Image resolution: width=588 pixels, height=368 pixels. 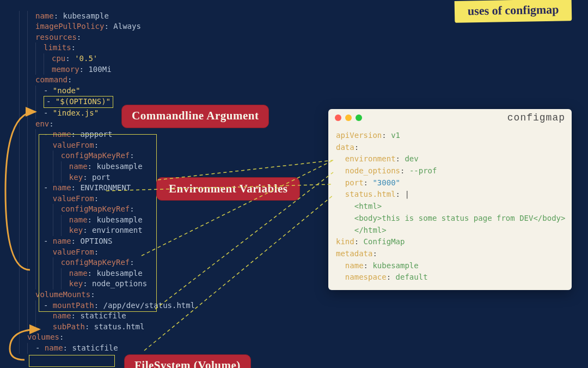 What do you see at coordinates (348, 118) in the screenshot?
I see `min-dot-icon` at bounding box center [348, 118].